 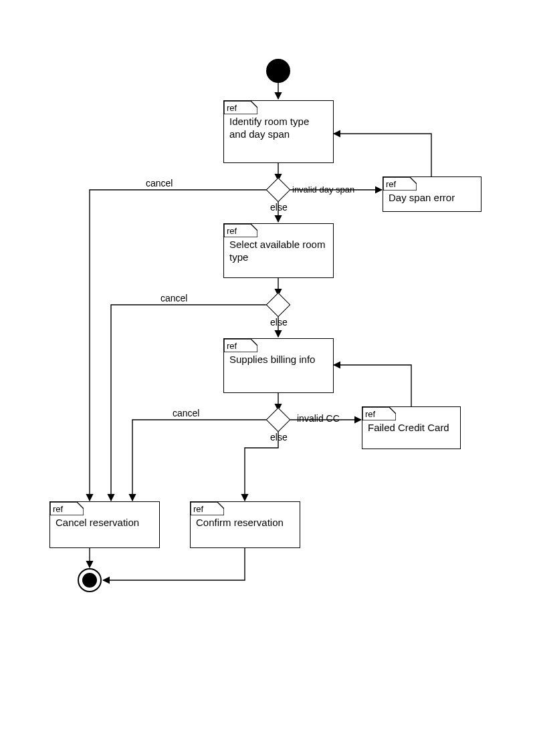 I want to click on ref-body: Confirm reservation, so click(x=245, y=523).